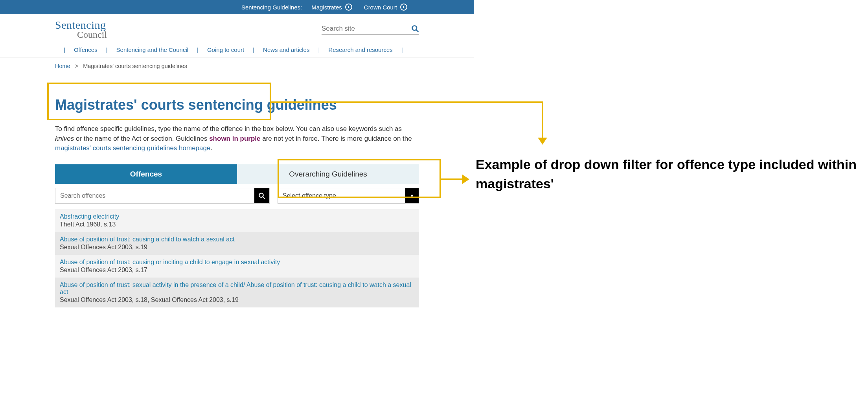  Describe the element at coordinates (237, 174) in the screenshot. I see `tabs: Offences Overarching Guidelines` at that location.